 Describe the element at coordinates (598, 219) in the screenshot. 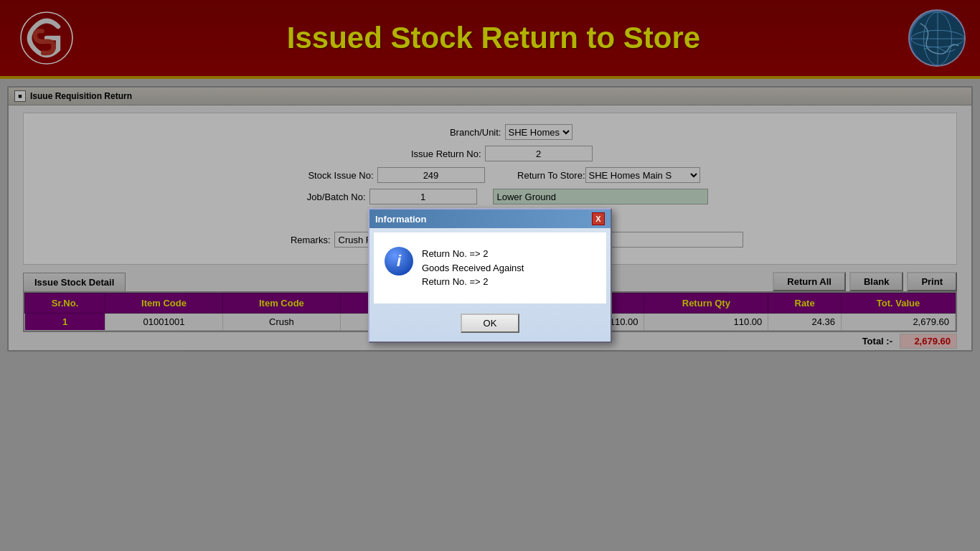

I see `modal-close-button: X` at that location.